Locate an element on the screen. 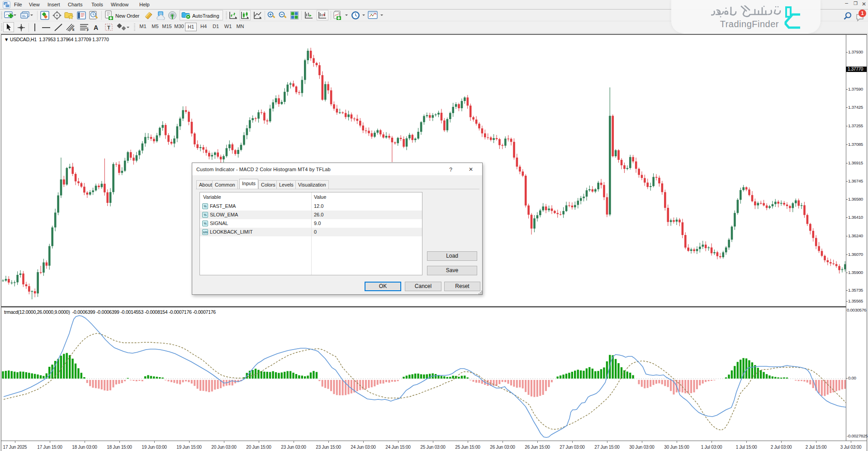 The height and width of the screenshot is (451, 868). svg-text: MT is located at coordinates (6, 5).